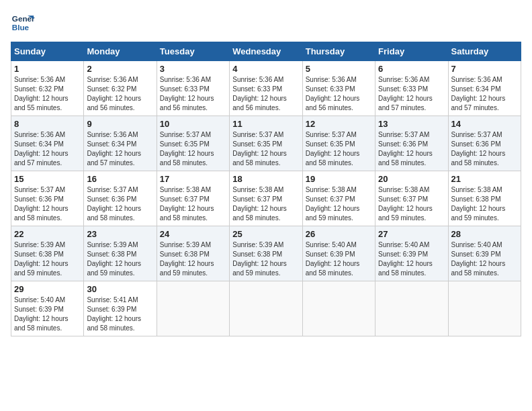 This screenshot has width=532, height=411. I want to click on calendar-cell: 22Sunrise: 5:39 AMSunset: 6:38 PMDayligh…, so click(48, 254).